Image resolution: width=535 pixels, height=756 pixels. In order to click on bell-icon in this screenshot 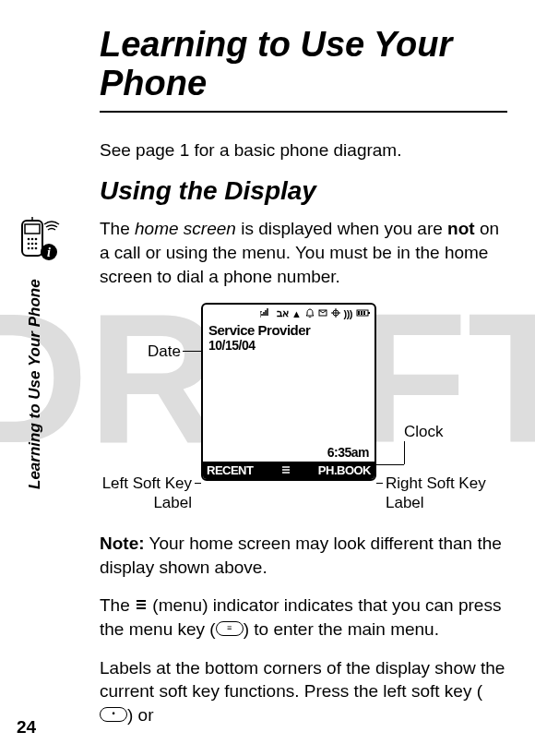, I will do `click(310, 314)`.